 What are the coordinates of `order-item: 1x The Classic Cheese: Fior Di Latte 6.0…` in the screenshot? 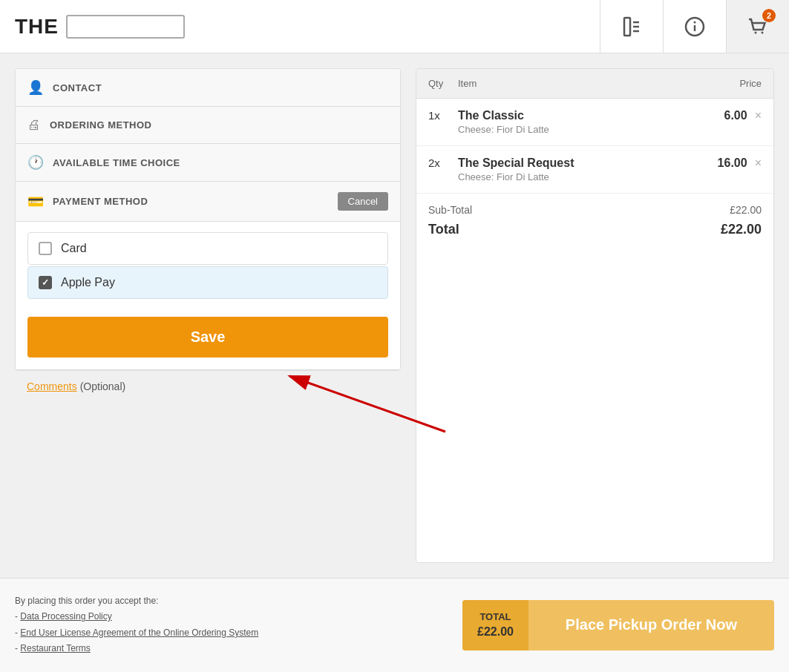 It's located at (595, 122).